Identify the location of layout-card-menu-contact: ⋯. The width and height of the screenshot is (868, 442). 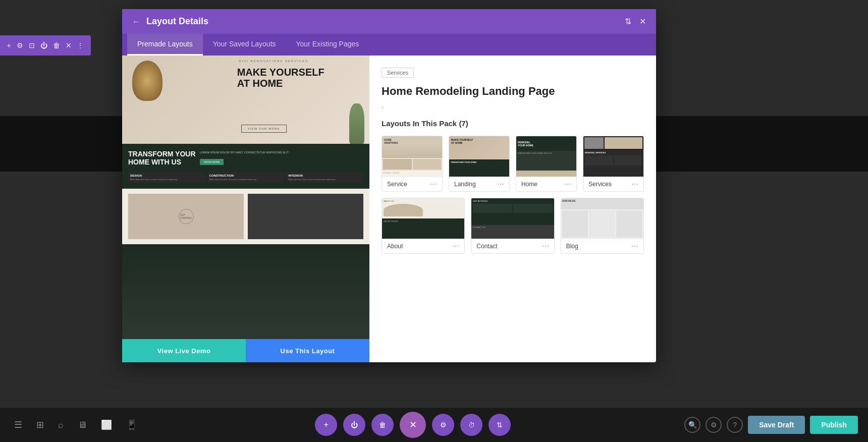
(546, 246).